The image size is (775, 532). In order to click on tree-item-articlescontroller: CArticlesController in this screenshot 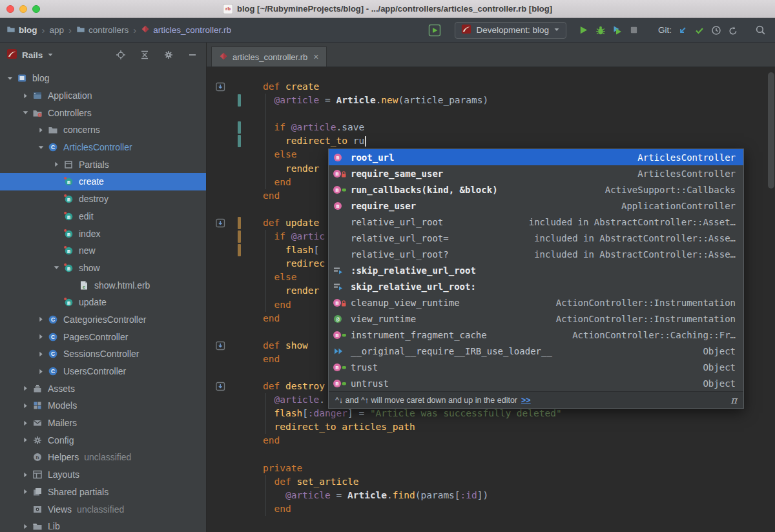, I will do `click(103, 147)`.